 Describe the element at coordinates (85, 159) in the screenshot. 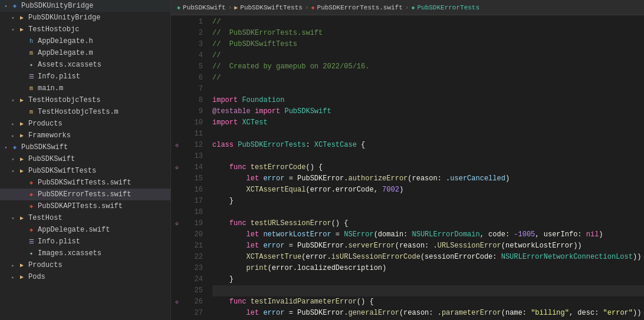

I see `sidebar-item-pubsdkswift-group: ▶PubSDKSwift` at that location.